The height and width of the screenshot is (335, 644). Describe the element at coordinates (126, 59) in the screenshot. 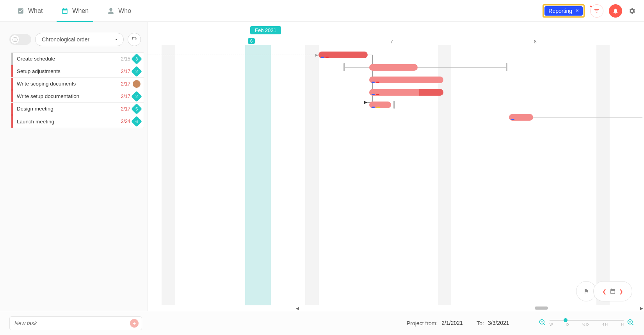

I see `task-date: 2/15` at that location.